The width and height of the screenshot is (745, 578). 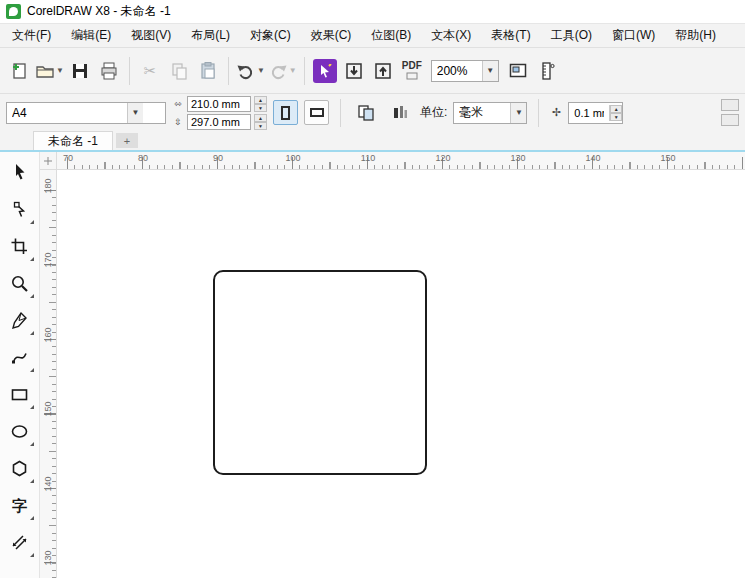 I want to click on hruler-label: 140, so click(x=593, y=158).